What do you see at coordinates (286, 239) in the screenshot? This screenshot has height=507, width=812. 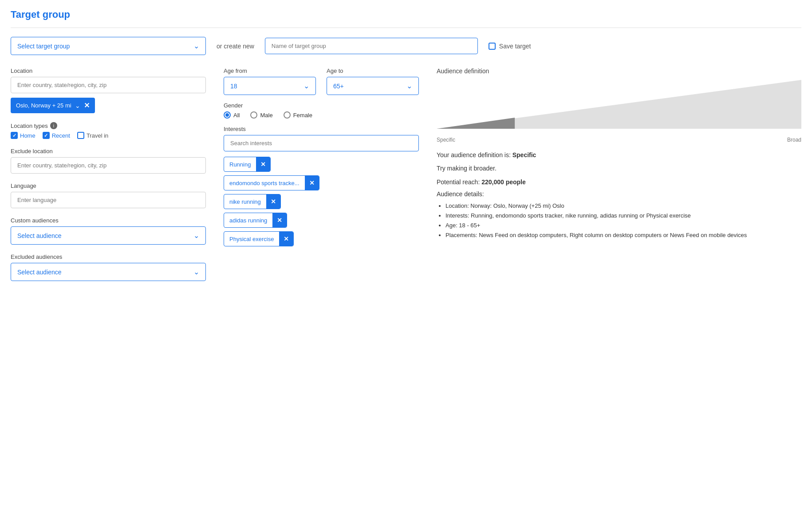 I see `interest-tag-physical-close-icon: ✕` at bounding box center [286, 239].